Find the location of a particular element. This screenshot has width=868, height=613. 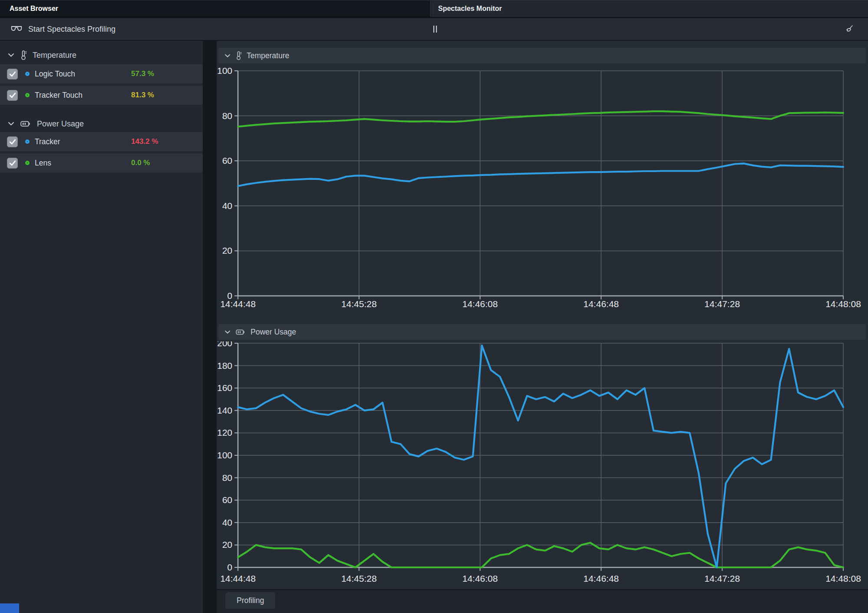

sidebar-row-tracker-touch: Tracker Touch 81.3 % is located at coordinates (102, 95).